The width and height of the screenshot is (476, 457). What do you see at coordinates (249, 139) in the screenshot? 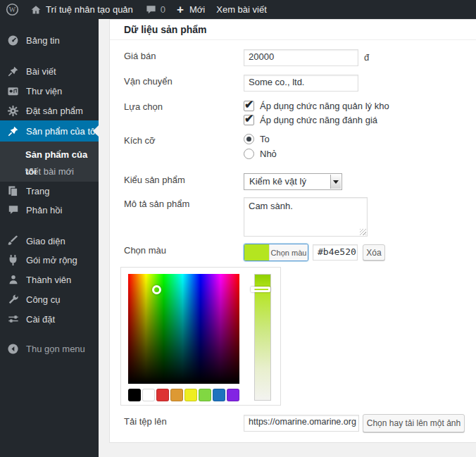
I see `size-radio-big` at bounding box center [249, 139].